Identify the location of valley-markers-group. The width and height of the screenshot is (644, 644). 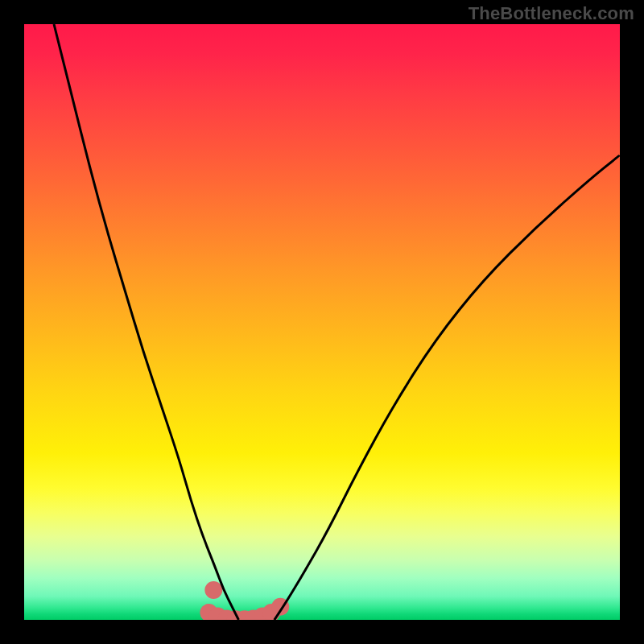
(245, 601).